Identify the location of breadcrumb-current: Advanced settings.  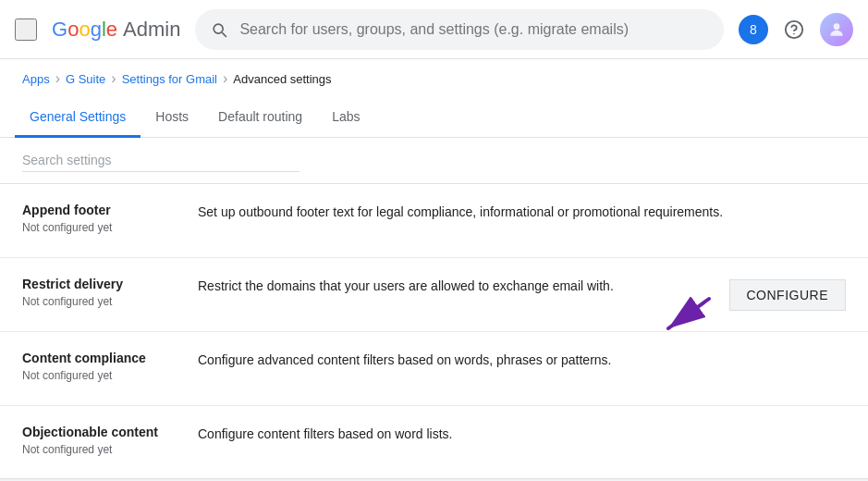
(282, 80).